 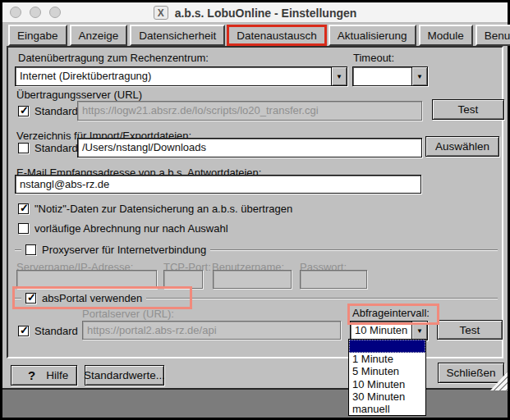 What do you see at coordinates (56, 331) in the screenshot?
I see `portal-standard-label: Standard` at bounding box center [56, 331].